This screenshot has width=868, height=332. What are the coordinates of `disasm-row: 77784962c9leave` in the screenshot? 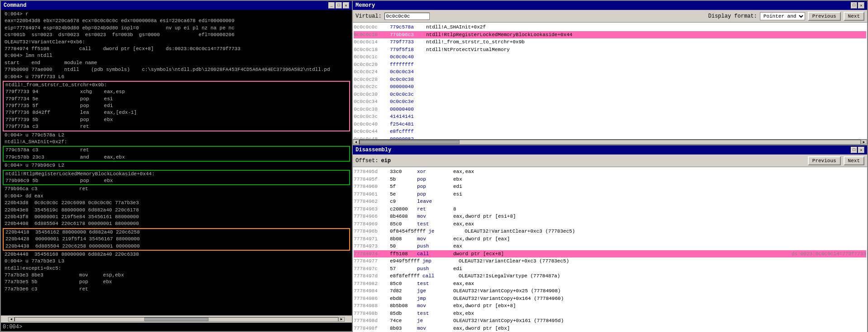 It's located at (610, 201).